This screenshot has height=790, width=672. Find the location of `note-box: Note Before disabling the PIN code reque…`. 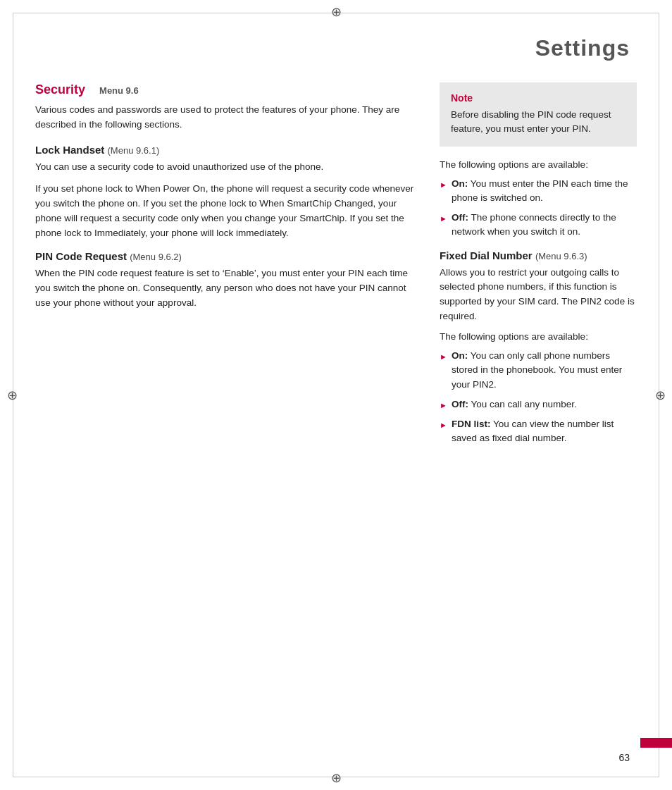

note-box: Note Before disabling the PIN code reque… is located at coordinates (538, 114).